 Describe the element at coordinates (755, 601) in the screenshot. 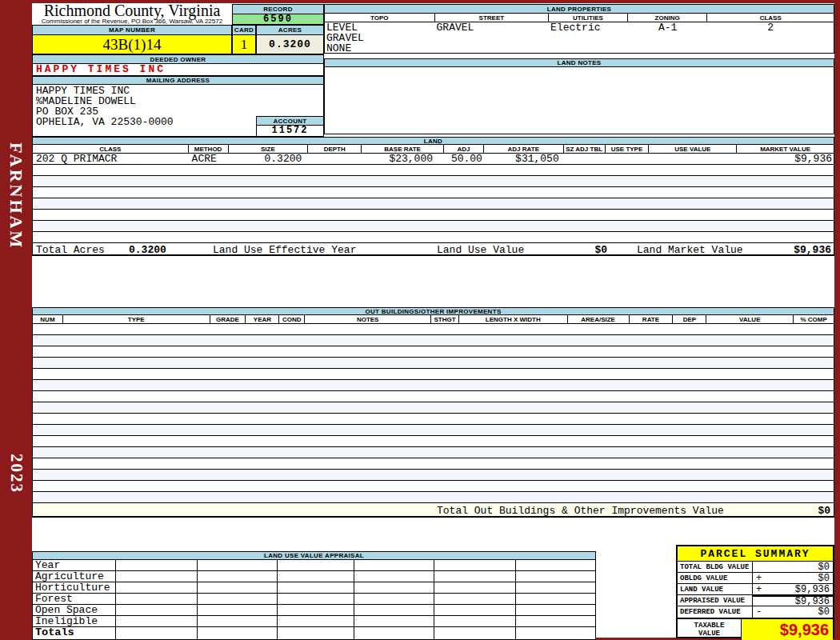

I see `parcel-summary-row: APPRAISED VALUE$9,936` at that location.